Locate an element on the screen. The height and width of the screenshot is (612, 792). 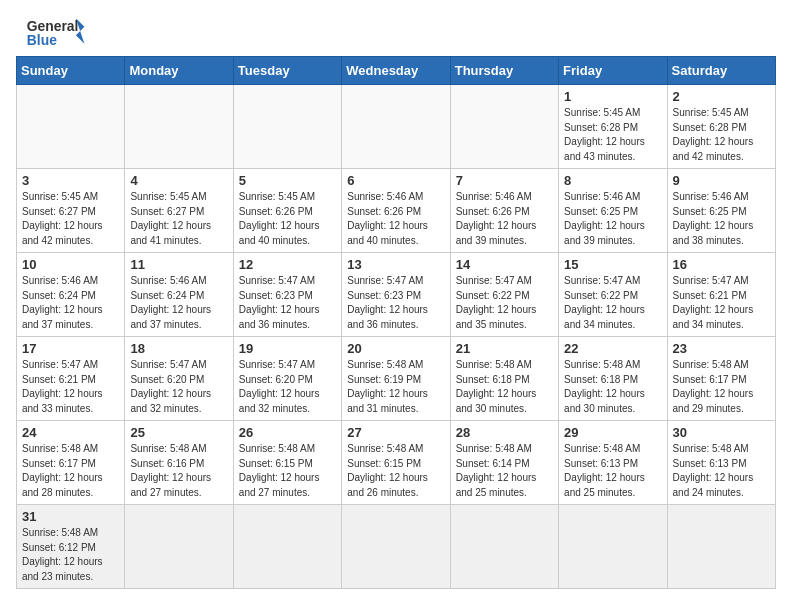
day-cell: 28Sunrise: 5:48 AM Sunset: 6:14 PM Dayli… is located at coordinates (504, 463).